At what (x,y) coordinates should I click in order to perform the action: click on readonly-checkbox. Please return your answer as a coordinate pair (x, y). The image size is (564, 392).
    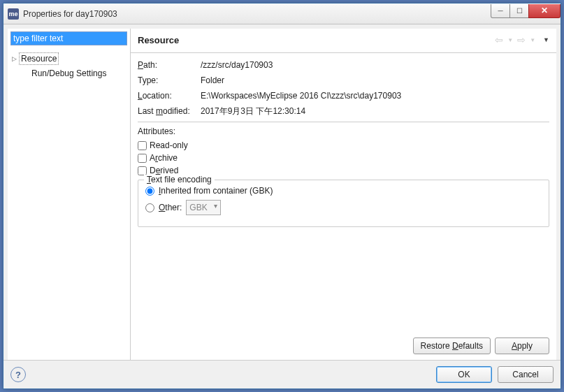
    Looking at the image, I should click on (143, 145).